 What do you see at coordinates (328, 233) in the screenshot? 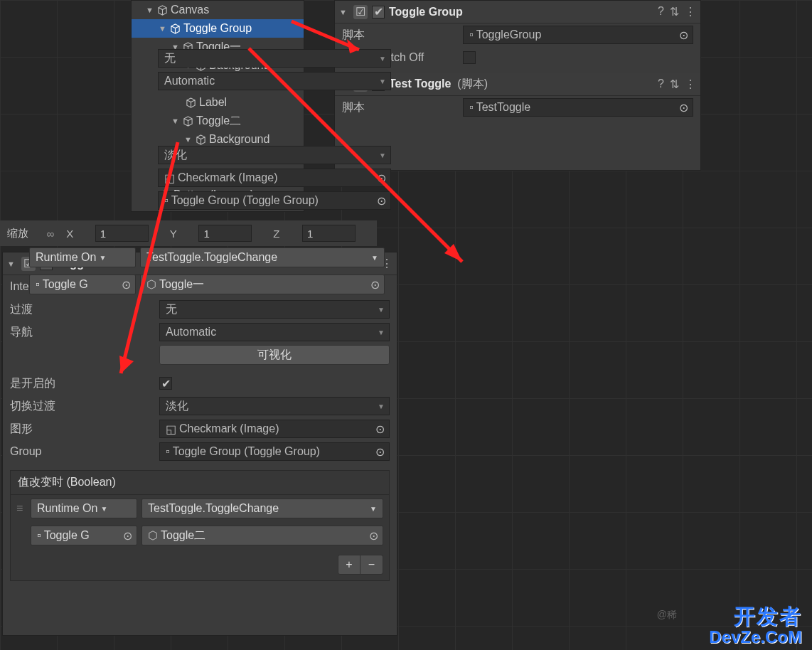
I see `scale-z-input: 1` at bounding box center [328, 233].